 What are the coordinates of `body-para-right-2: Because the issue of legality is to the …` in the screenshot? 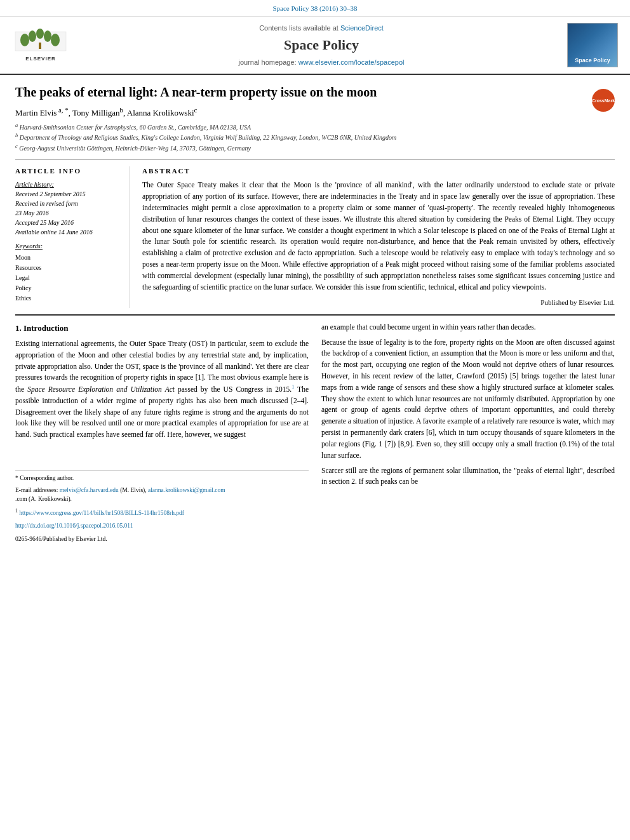 It's located at (468, 399).